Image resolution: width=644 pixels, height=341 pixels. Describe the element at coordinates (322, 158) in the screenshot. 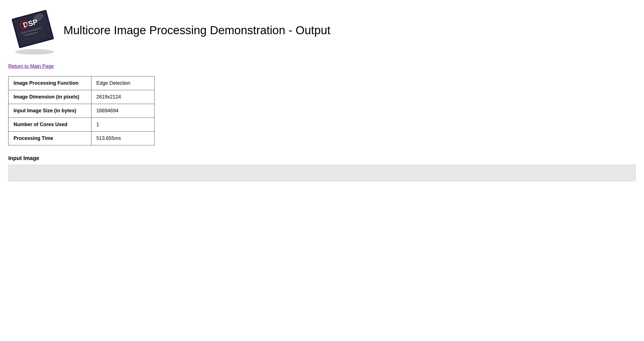

I see `input-image-section-title: Input Image` at that location.